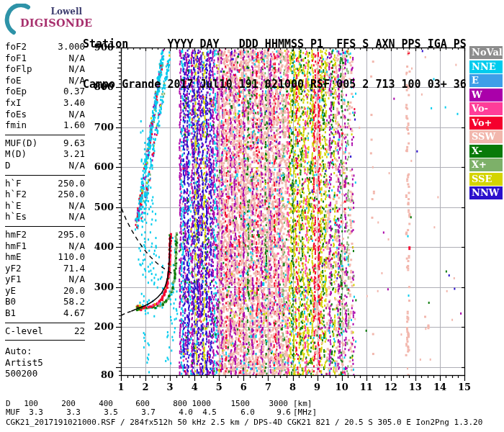 The image size is (504, 432). What do you see at coordinates (45, 331) in the screenshot?
I see `param-row-clevel: C-level22` at bounding box center [45, 331].